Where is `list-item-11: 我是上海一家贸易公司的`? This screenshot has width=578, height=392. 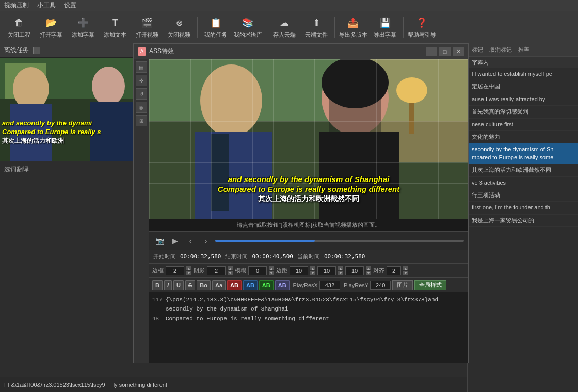
list-item-11: 我是上海一家贸易公司的 is located at coordinates (523, 221).